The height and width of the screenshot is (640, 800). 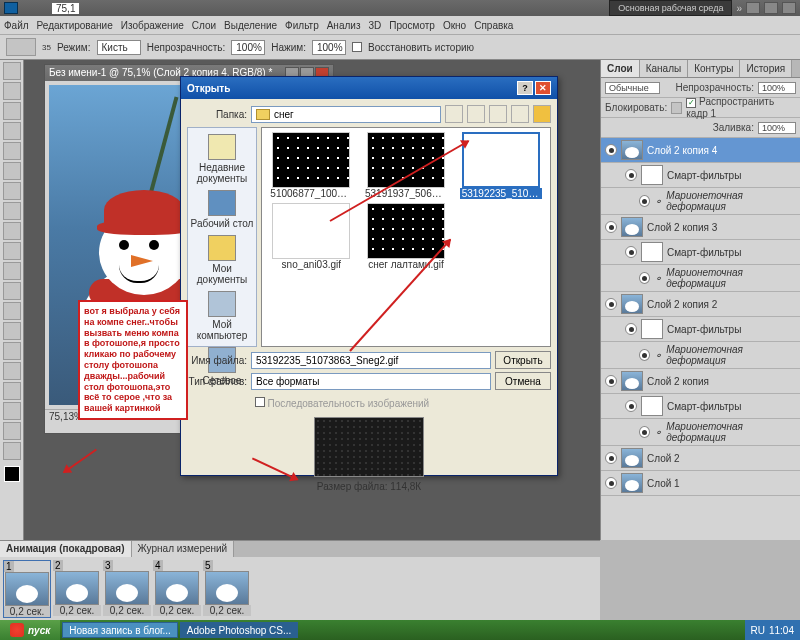 I want to click on menu-3D: 3D, so click(x=374, y=26).